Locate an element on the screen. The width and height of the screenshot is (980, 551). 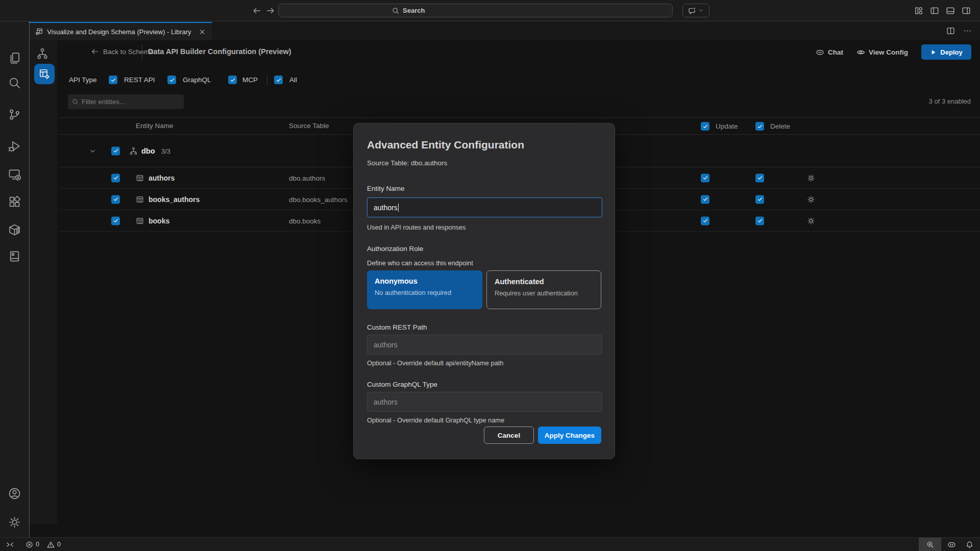
zoom-status-item is located at coordinates (930, 544).